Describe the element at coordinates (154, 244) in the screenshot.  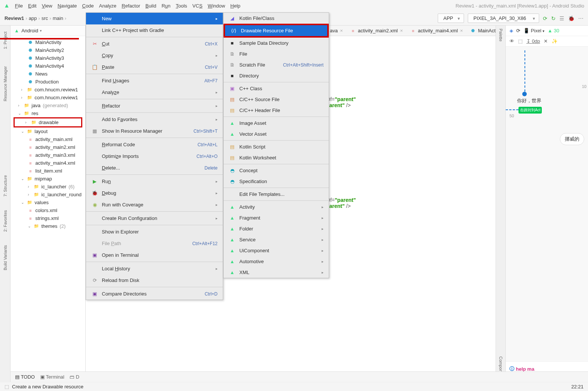
I see `ctx-file-path: File PathCtrl+Alt+F12` at that location.